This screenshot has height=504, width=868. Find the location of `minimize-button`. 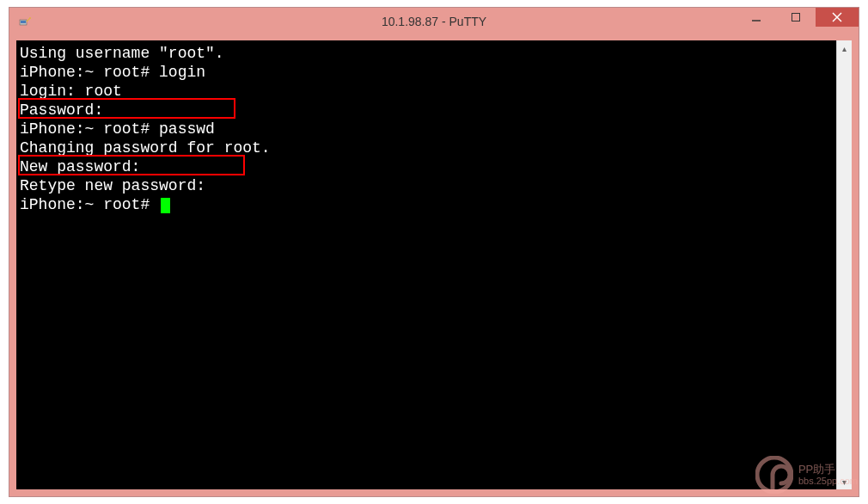

minimize-button is located at coordinates (756, 17).